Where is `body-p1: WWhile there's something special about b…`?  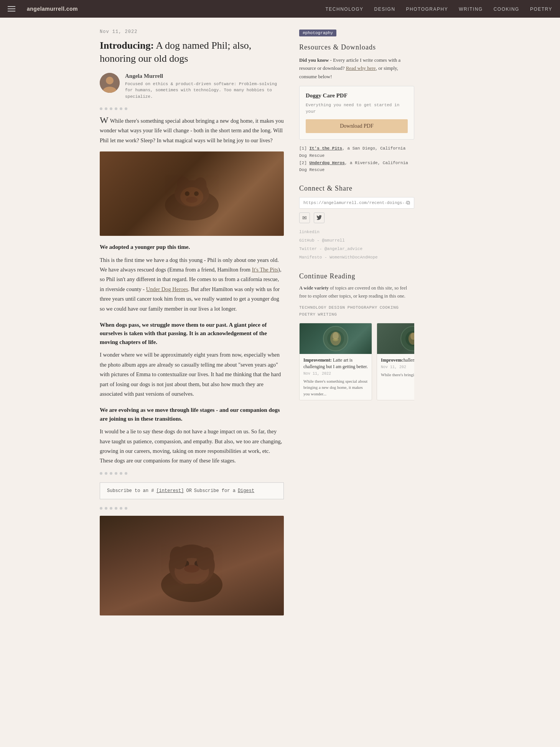
body-p1: WWhile there's something special about b… is located at coordinates (192, 131).